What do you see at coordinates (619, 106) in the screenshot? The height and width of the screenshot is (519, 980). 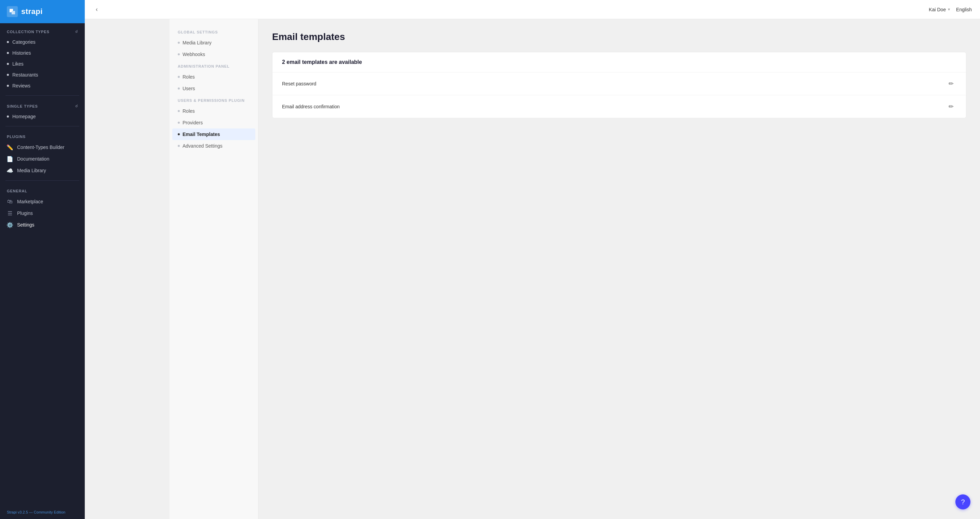 I see `template-row-email-confirmation: Email address confirmation ✏` at bounding box center [619, 106].